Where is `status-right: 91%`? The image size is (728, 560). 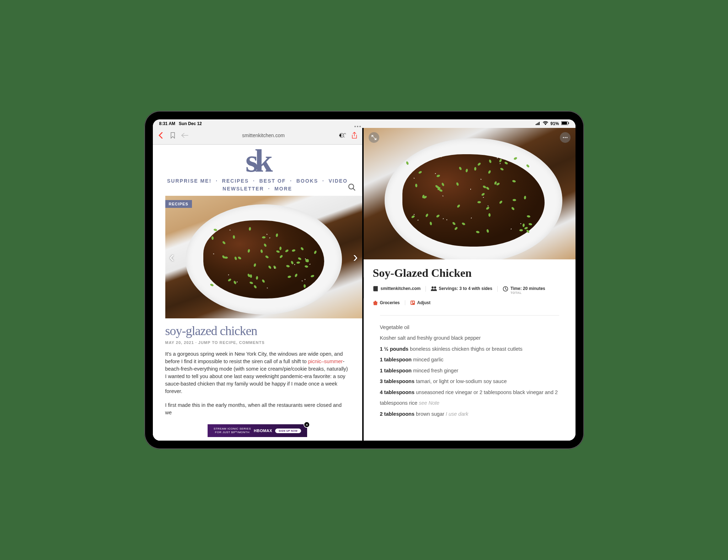 status-right: 91% is located at coordinates (552, 124).